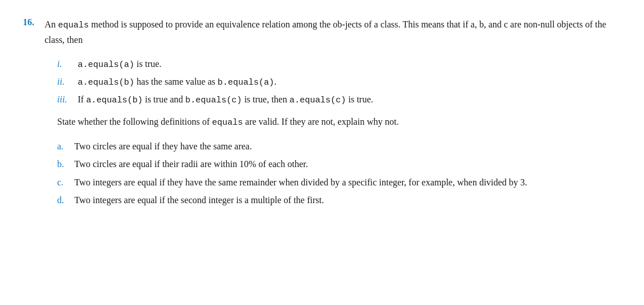  I want to click on roman-items: i. a.equals(a) is true. ii. a.equals(b) …, so click(339, 82).